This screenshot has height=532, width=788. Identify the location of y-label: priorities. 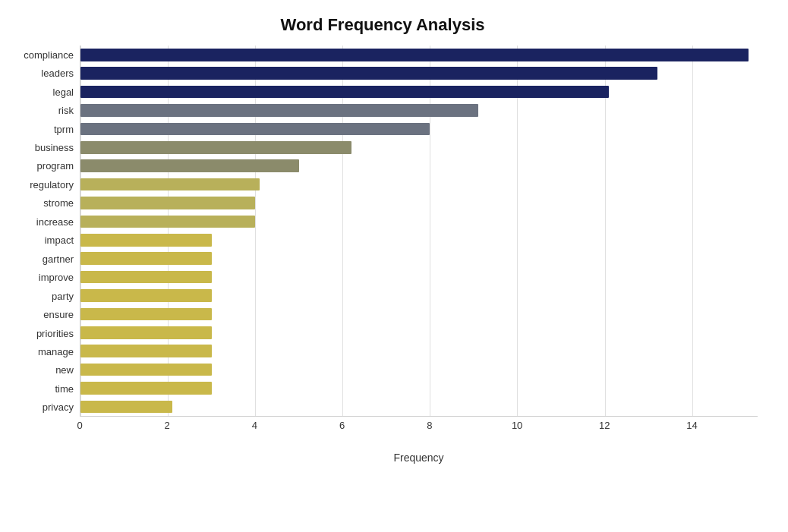
(44, 333).